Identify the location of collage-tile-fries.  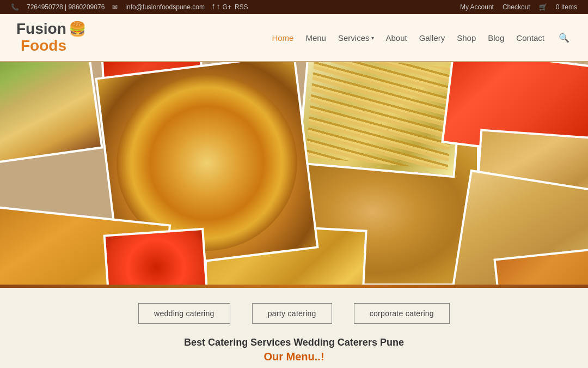
(381, 120).